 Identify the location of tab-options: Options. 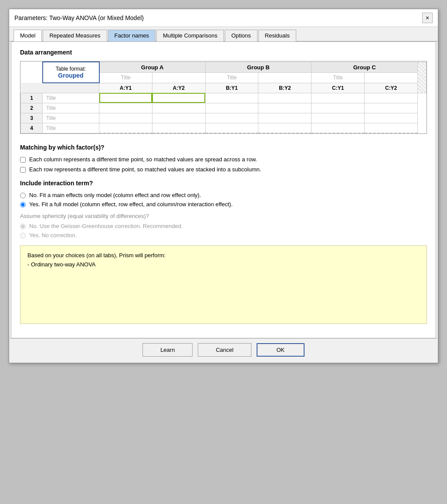
(241, 36).